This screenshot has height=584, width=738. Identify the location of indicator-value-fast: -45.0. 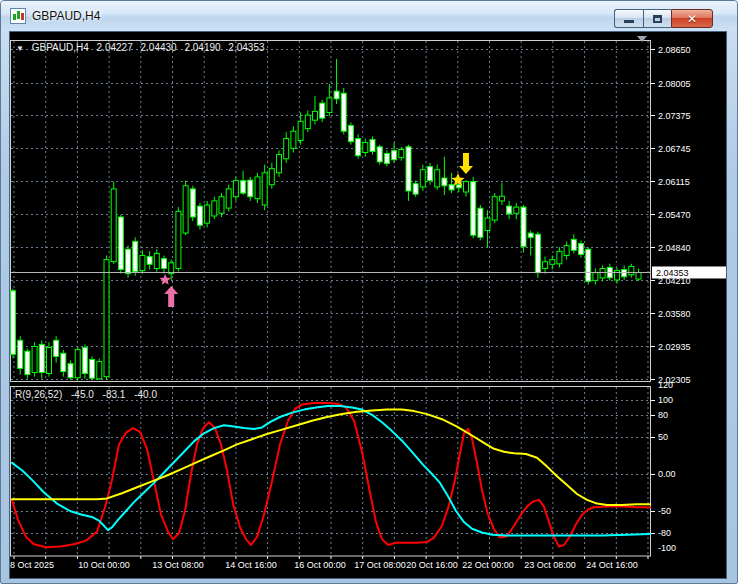
(82, 394).